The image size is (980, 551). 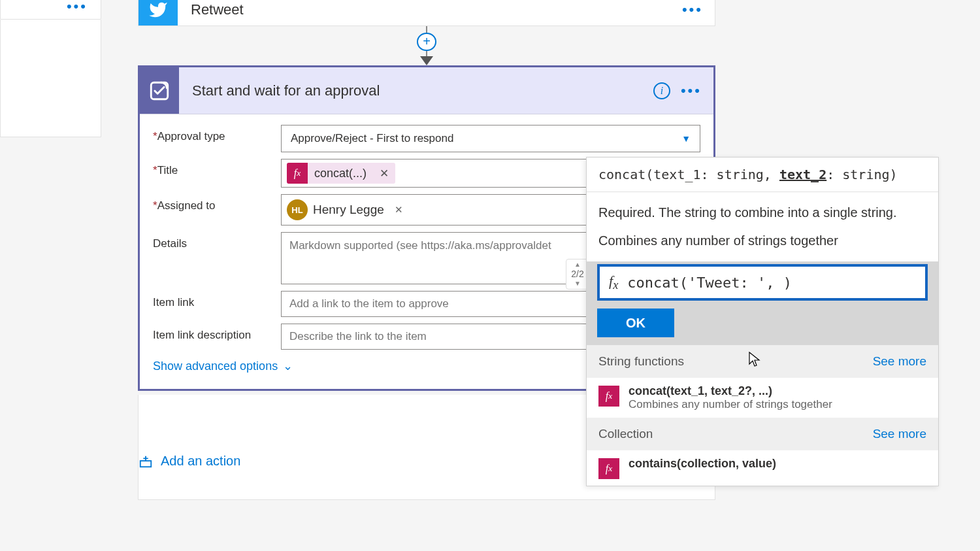 I want to click on assigned-name: Henry Legge, so click(x=349, y=210).